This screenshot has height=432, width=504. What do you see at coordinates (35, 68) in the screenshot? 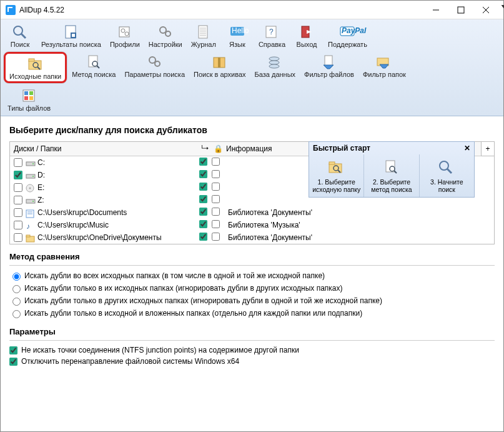
I see `toolbar-source-folders: Исходные папки` at bounding box center [35, 68].